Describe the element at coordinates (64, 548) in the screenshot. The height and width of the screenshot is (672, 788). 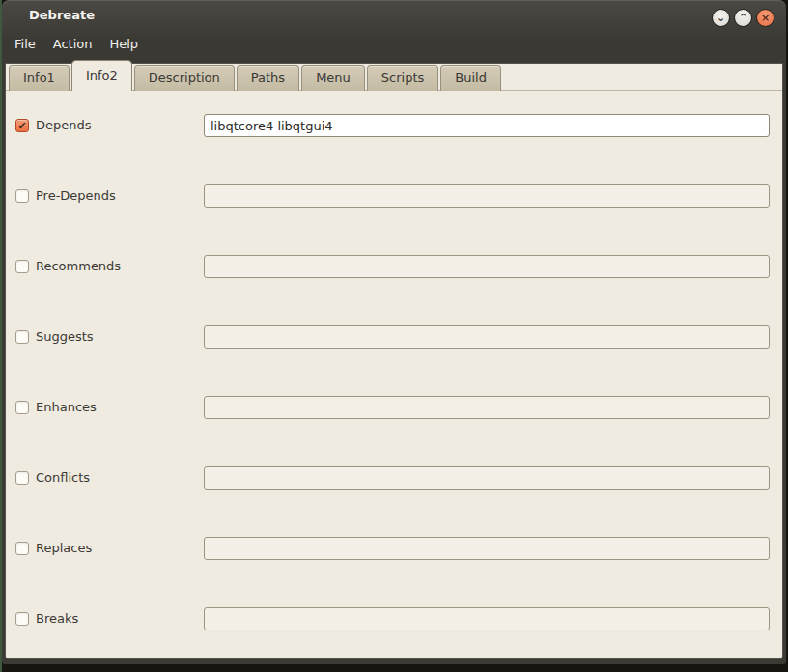
I see `replaces-label: Replaces` at that location.